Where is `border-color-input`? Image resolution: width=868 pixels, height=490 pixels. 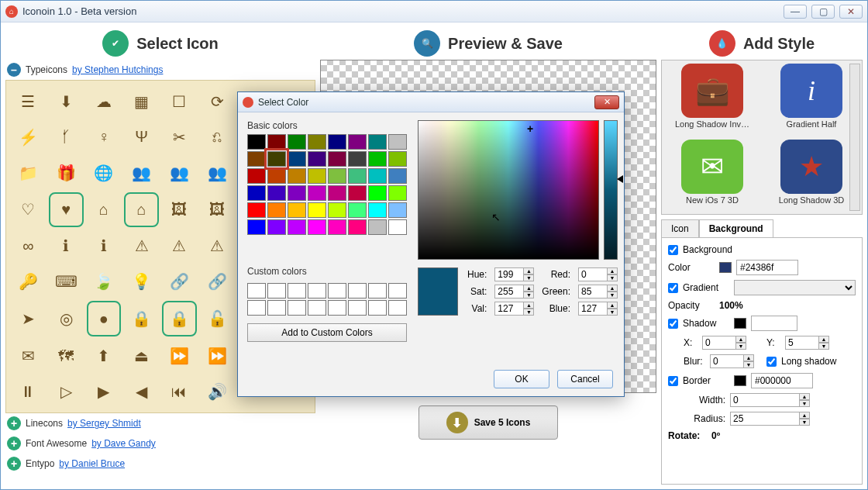
border-color-input is located at coordinates (782, 381).